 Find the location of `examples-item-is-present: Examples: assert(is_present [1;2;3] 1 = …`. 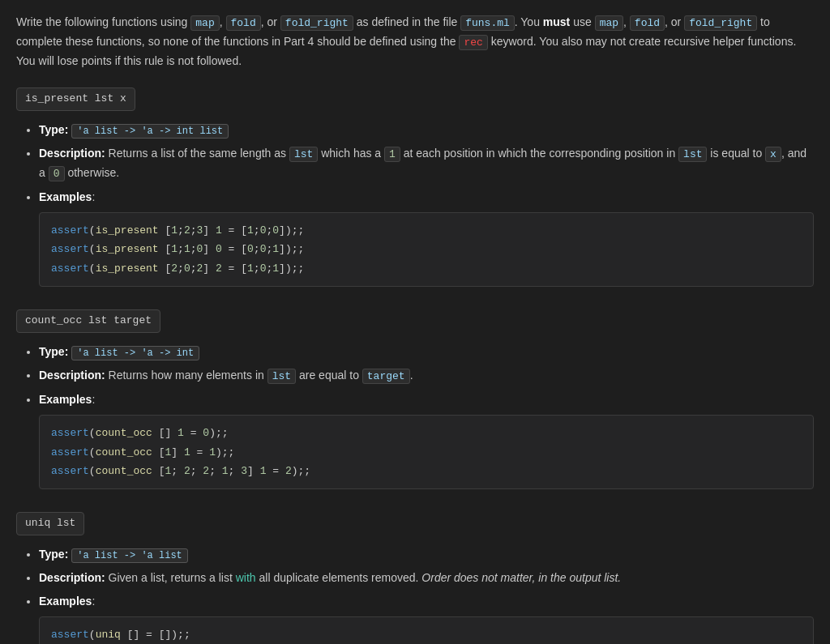

examples-item-is-present: Examples: assert(is_present [1;2;3] 1 = … is located at coordinates (426, 238).